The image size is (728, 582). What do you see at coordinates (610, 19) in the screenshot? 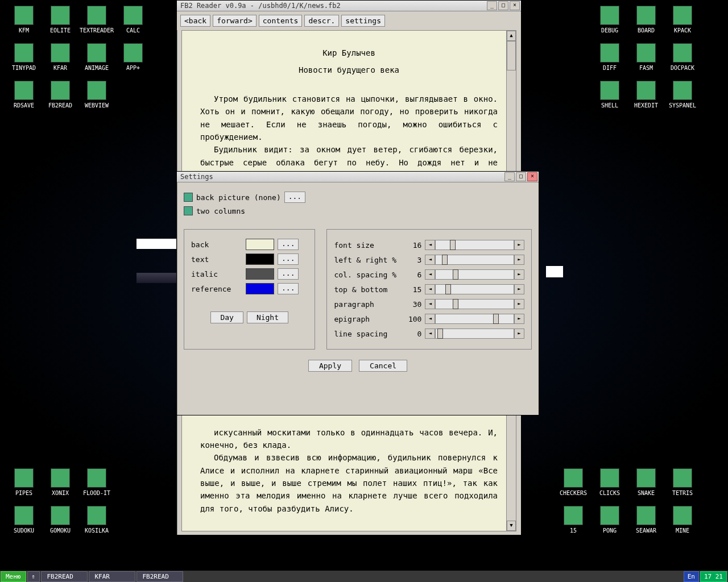
I see `desktop-icon: DEBUG` at bounding box center [610, 19].